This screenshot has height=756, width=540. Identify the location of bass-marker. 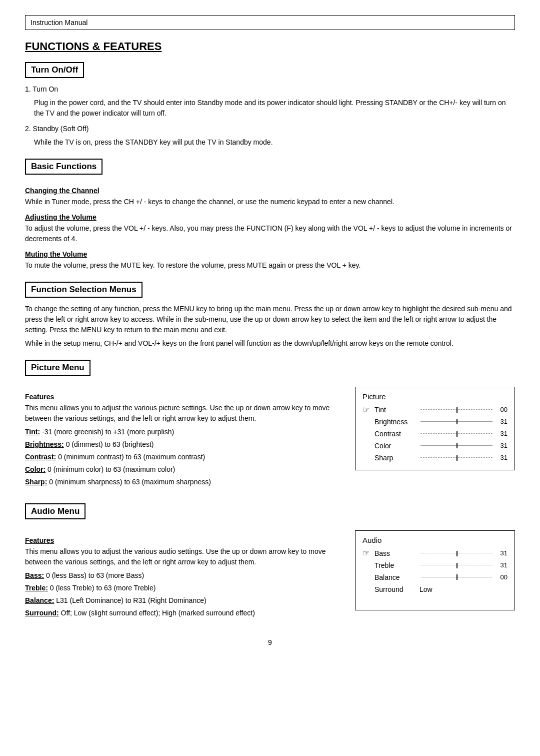
(457, 553).